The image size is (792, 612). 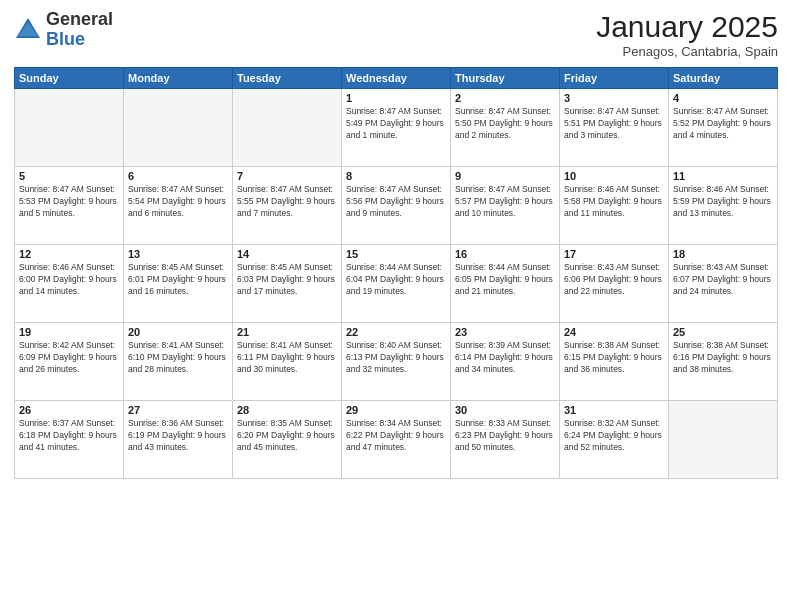 What do you see at coordinates (70, 78) in the screenshot?
I see `col-sunday: Sunday` at bounding box center [70, 78].